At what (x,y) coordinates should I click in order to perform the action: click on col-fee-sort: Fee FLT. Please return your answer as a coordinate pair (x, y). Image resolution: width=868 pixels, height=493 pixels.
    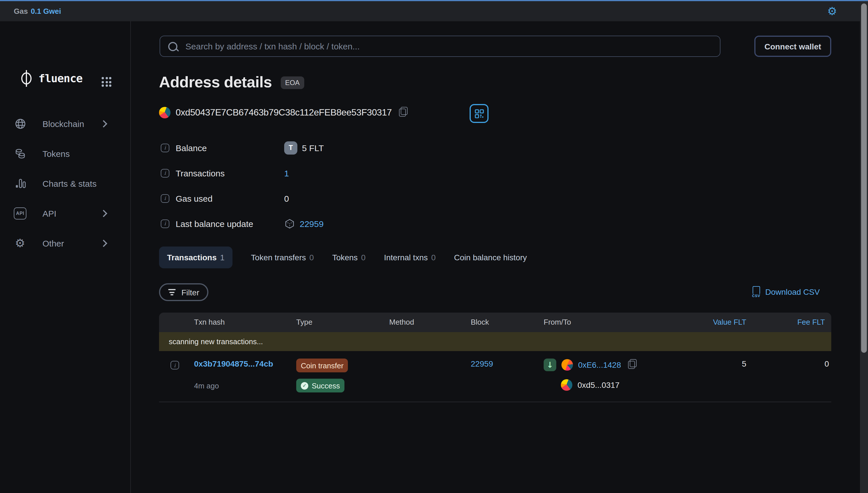
    Looking at the image, I should click on (800, 322).